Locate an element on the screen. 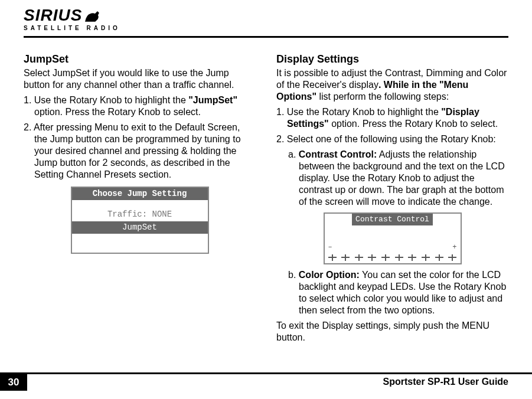 This screenshot has height=399, width=532. text: list perform the following steps: is located at coordinates (383, 97).